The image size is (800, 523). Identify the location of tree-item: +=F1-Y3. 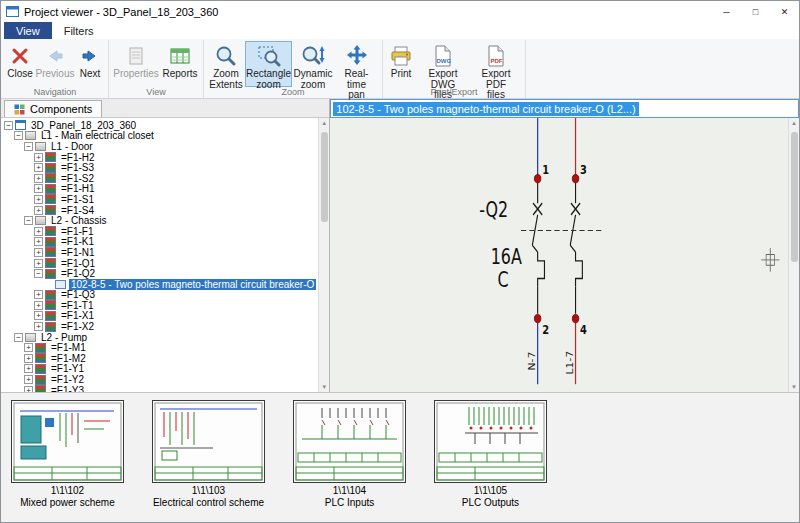
(160, 388).